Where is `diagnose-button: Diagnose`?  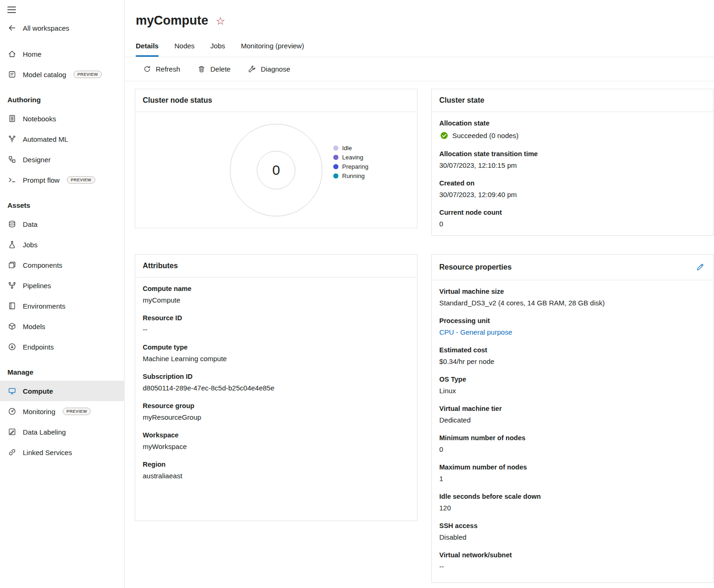 diagnose-button: Diagnose is located at coordinates (269, 69).